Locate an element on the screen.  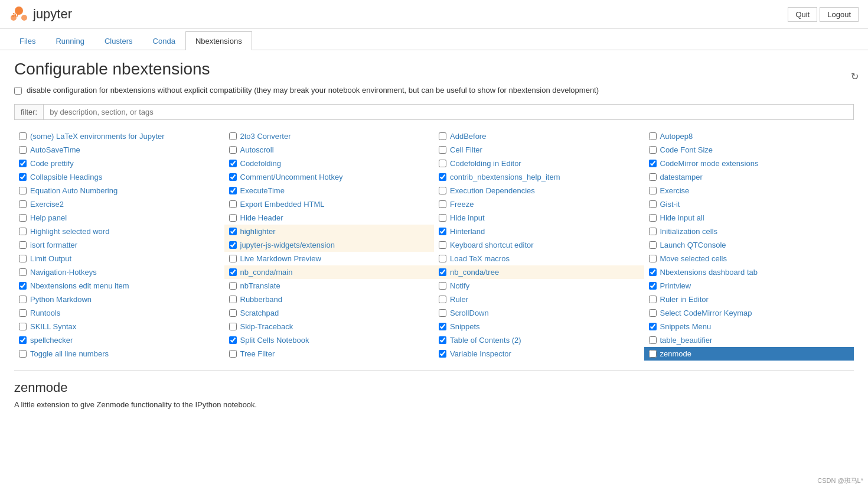
list-item: Printview is located at coordinates (749, 286).